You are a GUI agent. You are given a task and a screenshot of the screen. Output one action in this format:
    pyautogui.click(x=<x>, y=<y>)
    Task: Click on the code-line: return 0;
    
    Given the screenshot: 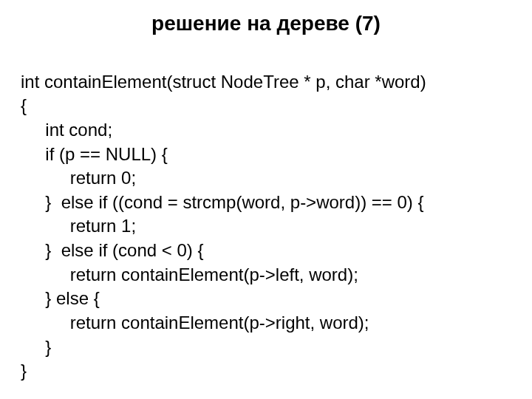 What is the action you would take?
    pyautogui.click(x=78, y=177)
    